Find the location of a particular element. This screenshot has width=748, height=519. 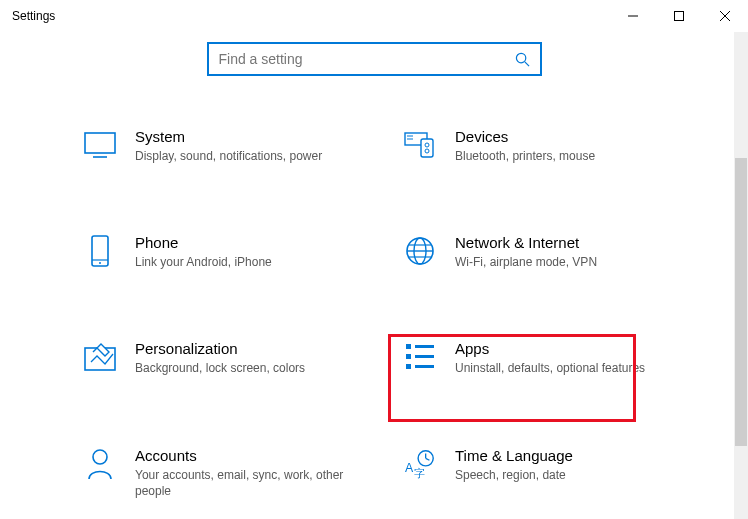

titlebar: Settings is located at coordinates (374, 16).